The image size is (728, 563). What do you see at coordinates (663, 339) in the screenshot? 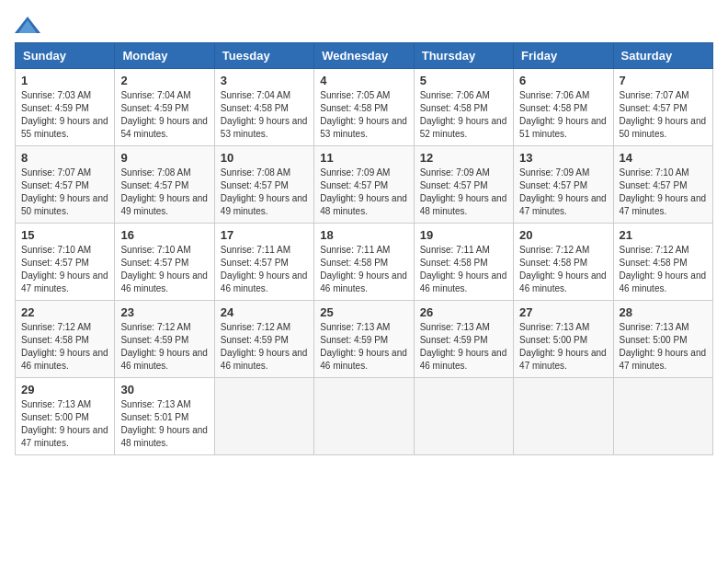
I see `calendar-cell: 28Sunrise: 7:13 AMSunset: 5:00 PMDayligh…` at bounding box center [663, 339].